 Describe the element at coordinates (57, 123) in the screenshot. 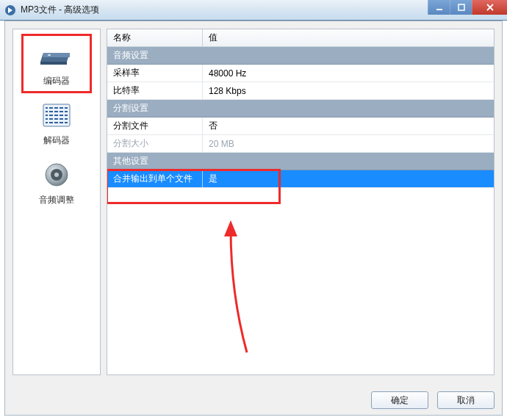

I see `sidebar-item-decoder: 解码器` at that location.